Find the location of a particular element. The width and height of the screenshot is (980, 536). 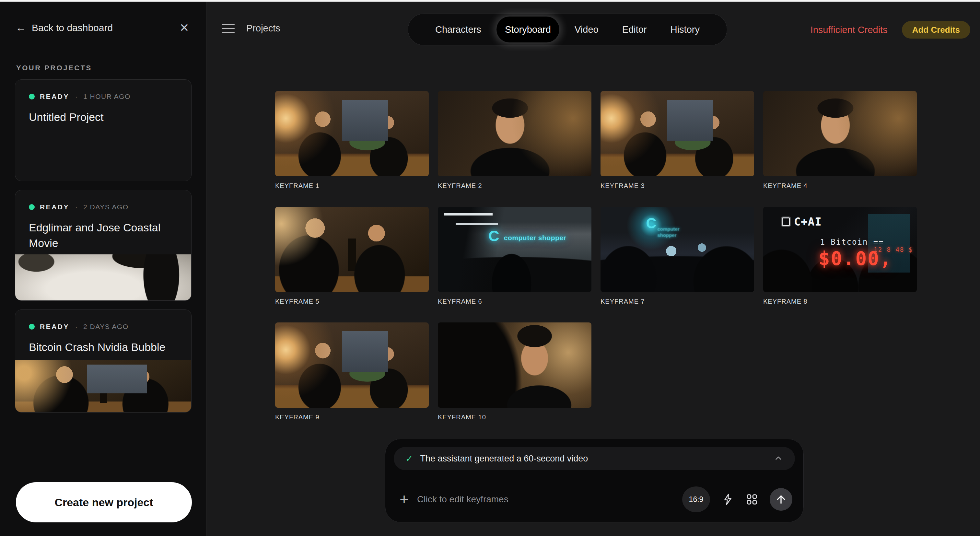

project-title: Edglimar and Jose Coastal Movie is located at coordinates (103, 235).